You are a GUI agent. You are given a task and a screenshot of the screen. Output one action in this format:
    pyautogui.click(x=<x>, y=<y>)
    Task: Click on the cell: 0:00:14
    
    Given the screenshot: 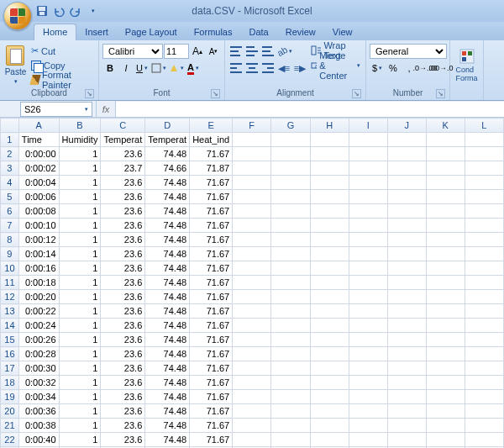 What is the action you would take?
    pyautogui.click(x=39, y=254)
    